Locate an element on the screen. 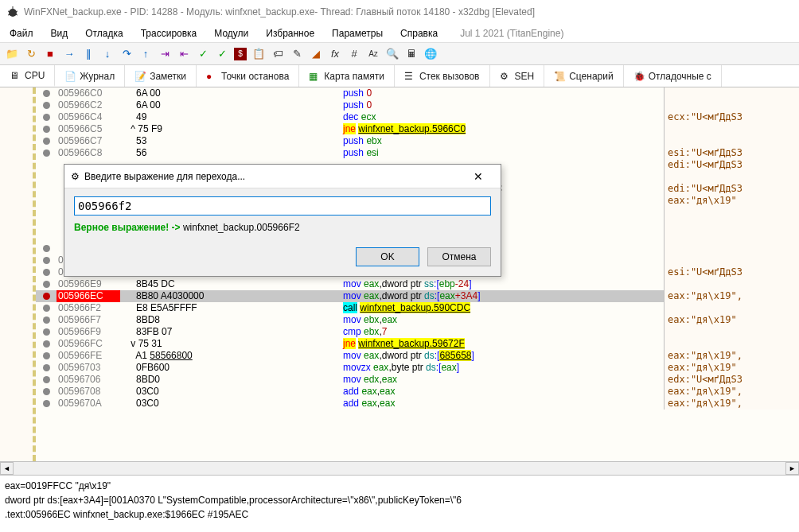  step-out-icon: ↑ is located at coordinates (146, 54).